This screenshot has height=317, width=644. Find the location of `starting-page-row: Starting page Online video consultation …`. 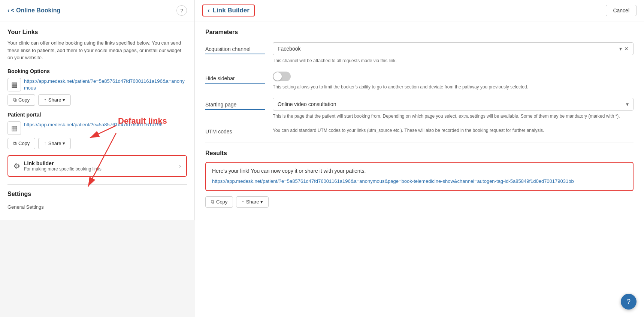

starting-page-row: Starting page Online video consultation … is located at coordinates (420, 109).